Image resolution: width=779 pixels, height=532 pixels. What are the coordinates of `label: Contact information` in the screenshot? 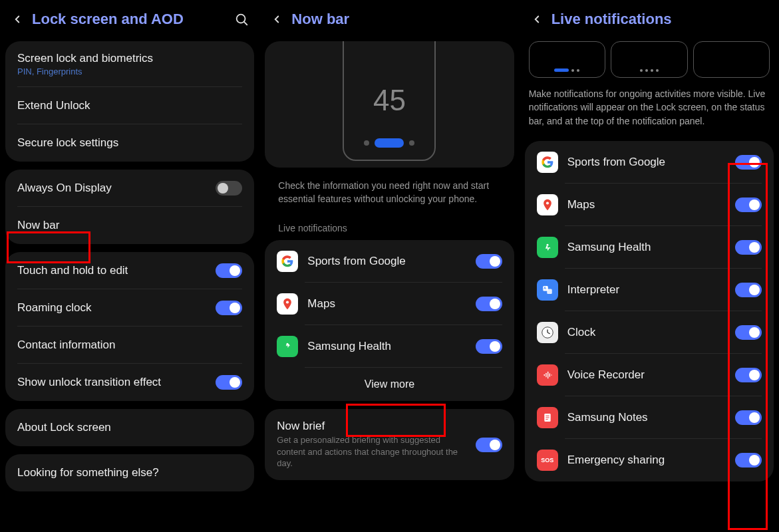 It's located at (130, 345).